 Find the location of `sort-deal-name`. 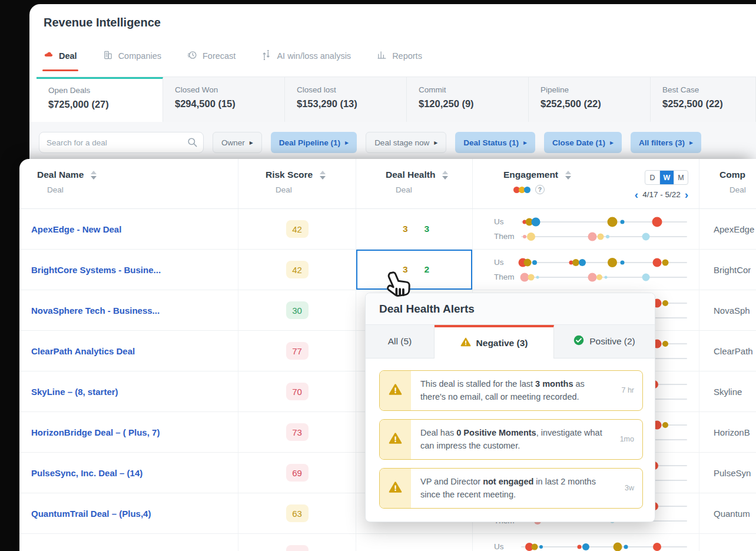

sort-deal-name is located at coordinates (94, 175).